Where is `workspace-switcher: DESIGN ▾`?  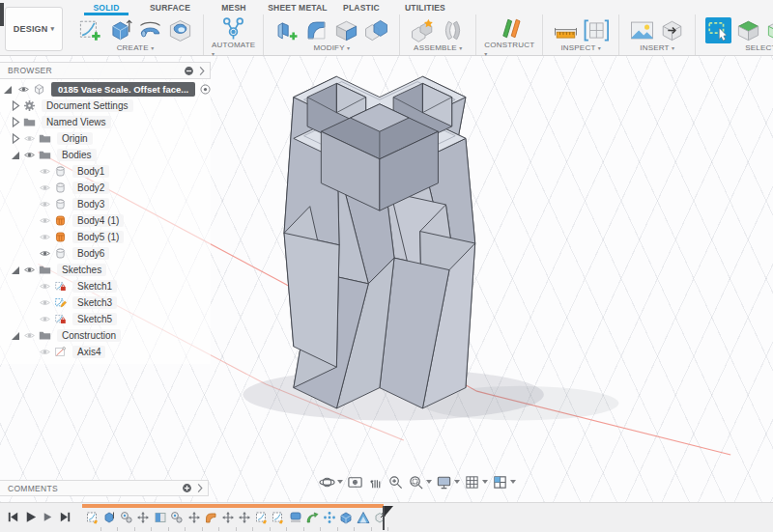
workspace-switcher: DESIGN ▾ is located at coordinates (34, 29).